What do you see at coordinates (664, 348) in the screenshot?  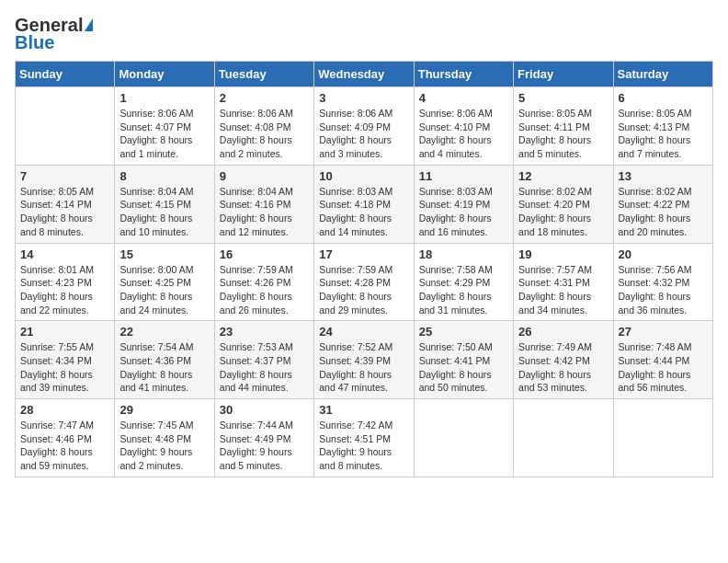 I see `sunrise-text: Sunrise: 7:48 AM` at bounding box center [664, 348].